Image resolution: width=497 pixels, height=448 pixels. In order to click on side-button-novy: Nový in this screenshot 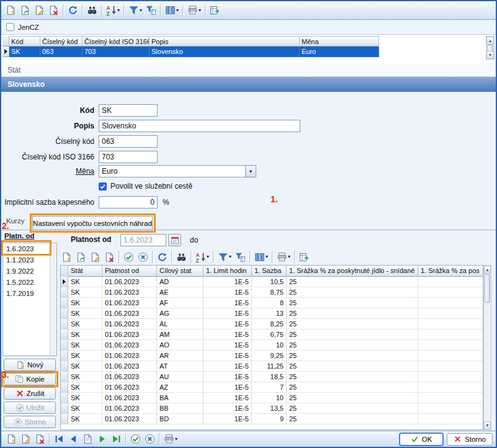, I will do `click(30, 365)`.